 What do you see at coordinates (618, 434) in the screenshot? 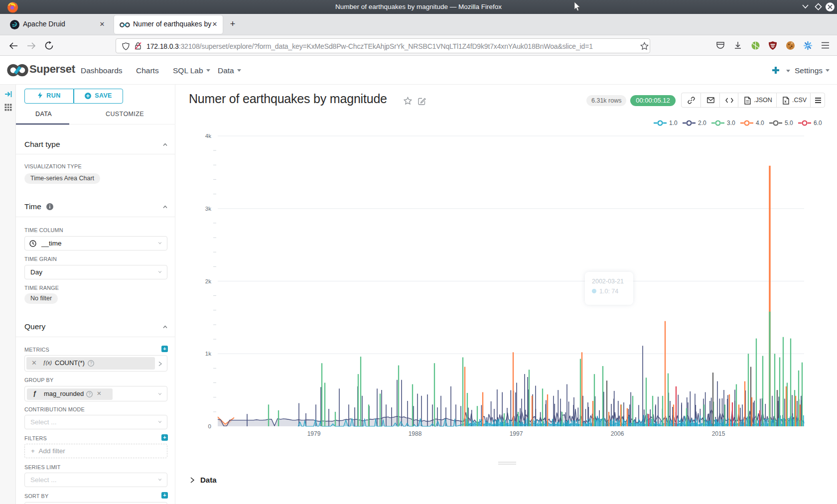
I see `svg-text: 2006` at bounding box center [618, 434].